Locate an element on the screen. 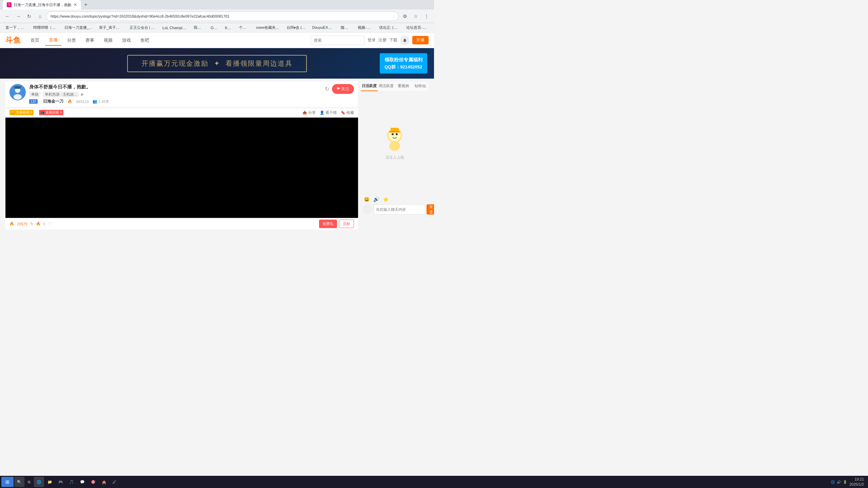  contribute-button: 贡献 is located at coordinates (347, 224).